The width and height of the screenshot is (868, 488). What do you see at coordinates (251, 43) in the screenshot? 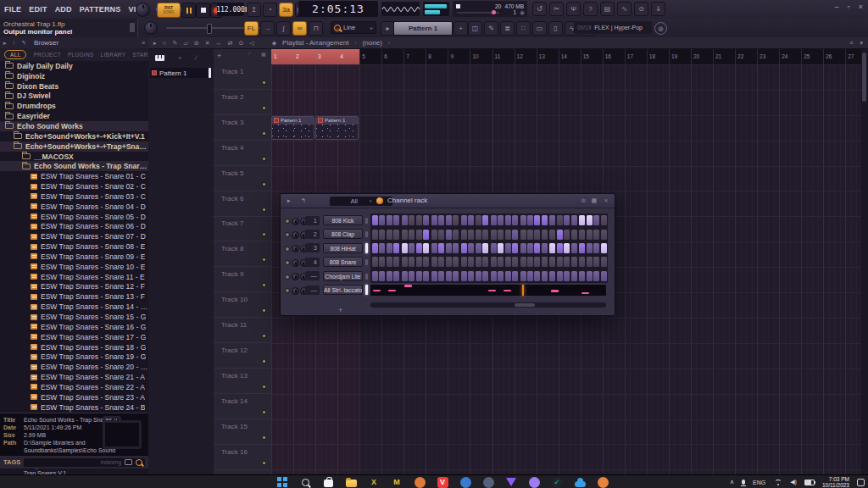
I see `playback-icon: ◁` at bounding box center [251, 43].